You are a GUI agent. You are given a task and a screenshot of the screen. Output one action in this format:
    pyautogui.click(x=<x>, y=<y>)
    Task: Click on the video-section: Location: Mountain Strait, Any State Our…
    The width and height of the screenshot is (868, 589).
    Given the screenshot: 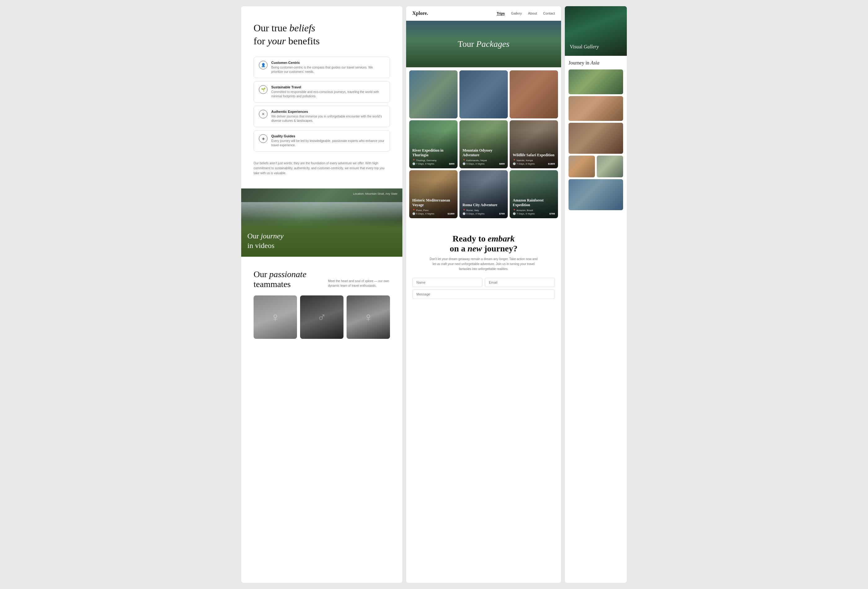 What is the action you would take?
    pyautogui.click(x=322, y=223)
    